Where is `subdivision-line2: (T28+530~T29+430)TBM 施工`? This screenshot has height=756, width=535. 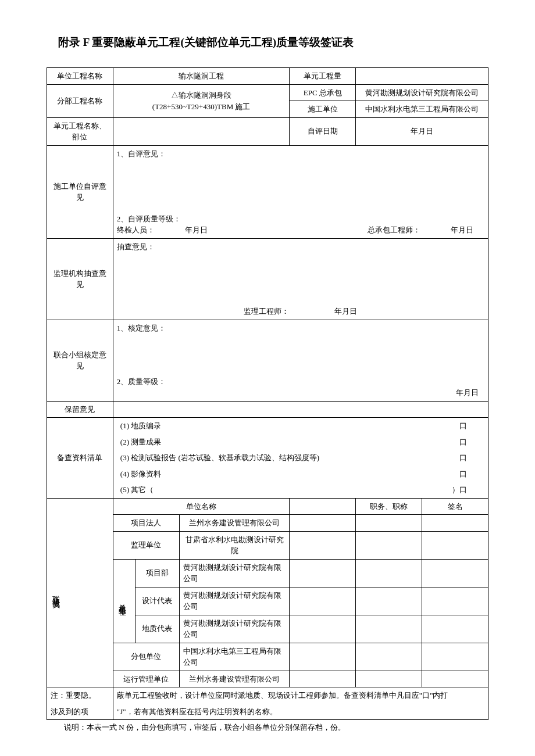 subdivision-line2: (T28+530~T29+430)TBM 施工 is located at coordinates (201, 107).